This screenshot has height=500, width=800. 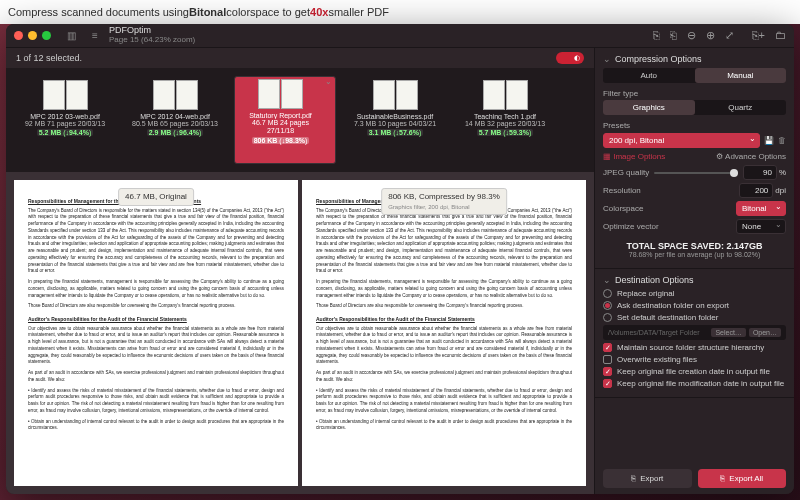 I want to click on filter-segmented: Graphics Quartz, so click(x=694, y=108).